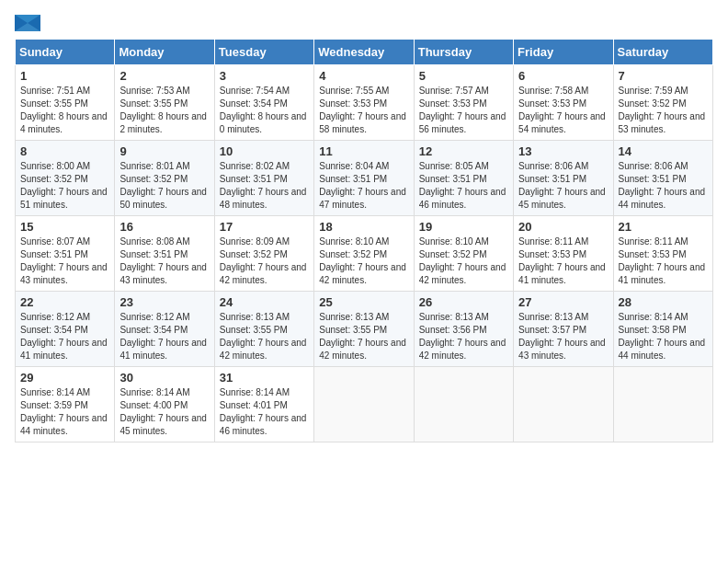  What do you see at coordinates (30, 23) in the screenshot?
I see `logo` at bounding box center [30, 23].